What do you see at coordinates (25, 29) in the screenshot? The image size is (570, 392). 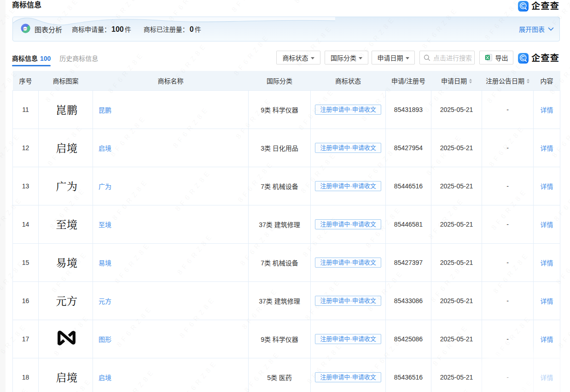 I see `svg-text: 68%` at bounding box center [25, 29].